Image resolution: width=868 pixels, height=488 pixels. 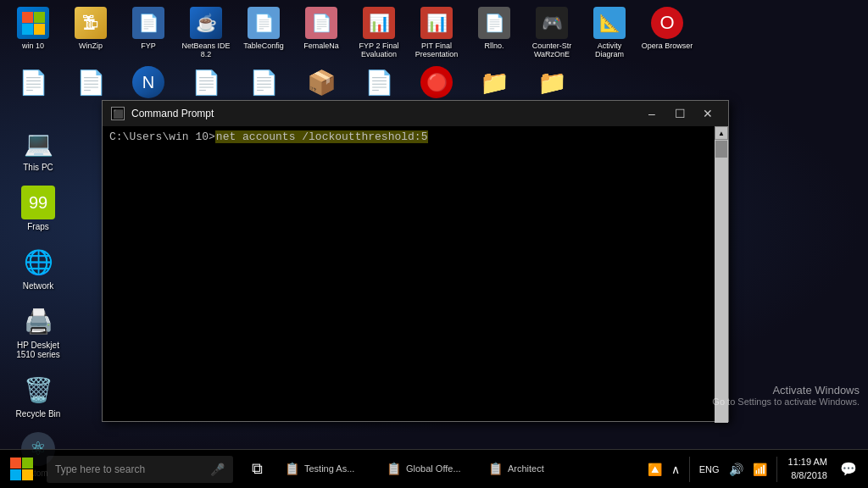 I want to click on desktop-icon-network: 🌐 Network, so click(x=38, y=268).